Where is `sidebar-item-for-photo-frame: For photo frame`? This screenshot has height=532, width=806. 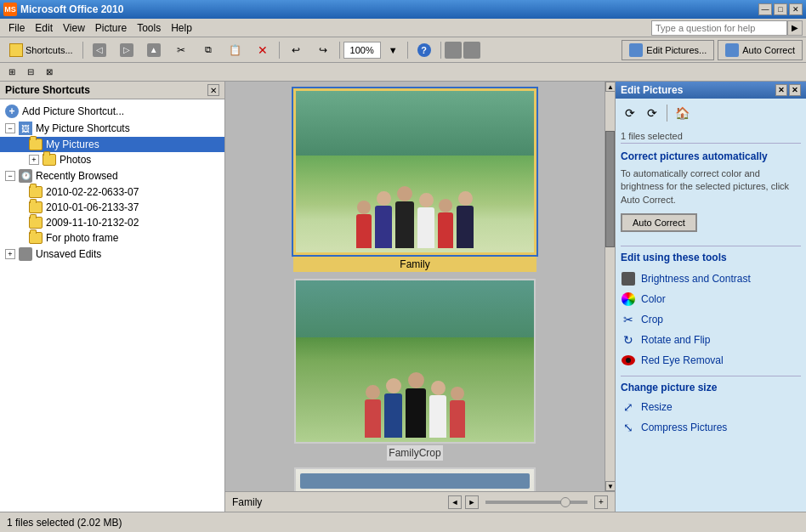 sidebar-item-for-photo-frame: For photo frame is located at coordinates (112, 238).